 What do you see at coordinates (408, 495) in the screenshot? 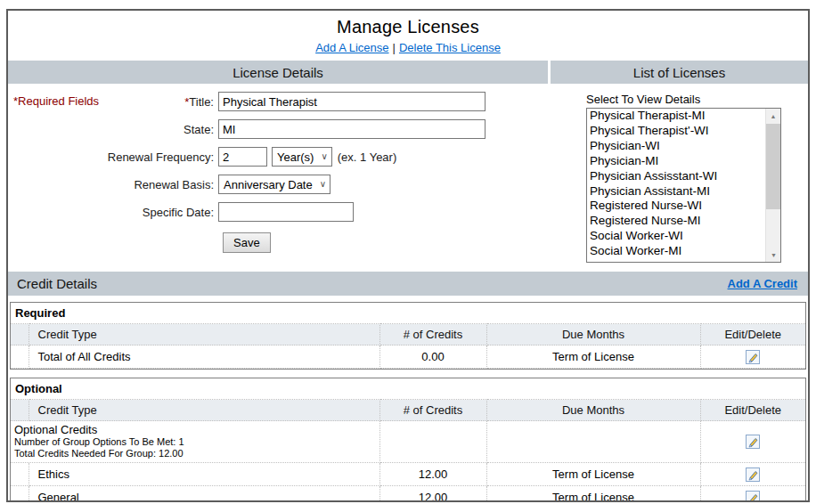
I see `table-row: General 12.00 Term of License` at bounding box center [408, 495].